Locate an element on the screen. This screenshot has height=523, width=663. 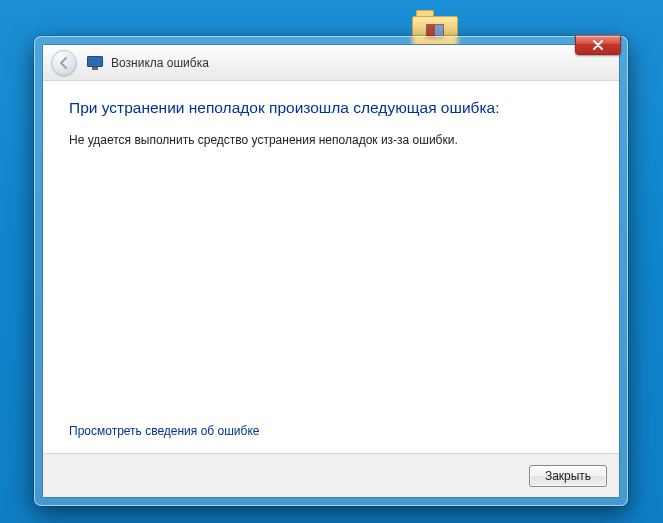
troubleshooter-icon is located at coordinates (95, 63).